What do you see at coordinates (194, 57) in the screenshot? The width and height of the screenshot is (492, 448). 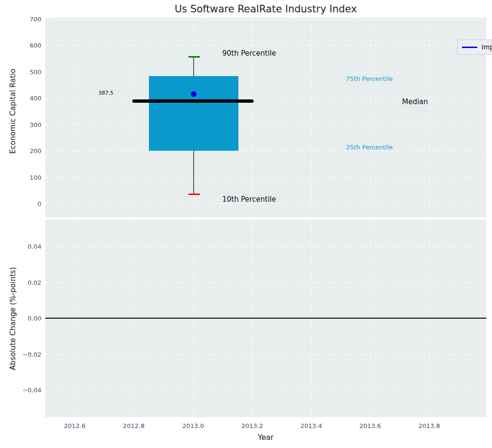 I see `cap-90th-percentile` at bounding box center [194, 57].